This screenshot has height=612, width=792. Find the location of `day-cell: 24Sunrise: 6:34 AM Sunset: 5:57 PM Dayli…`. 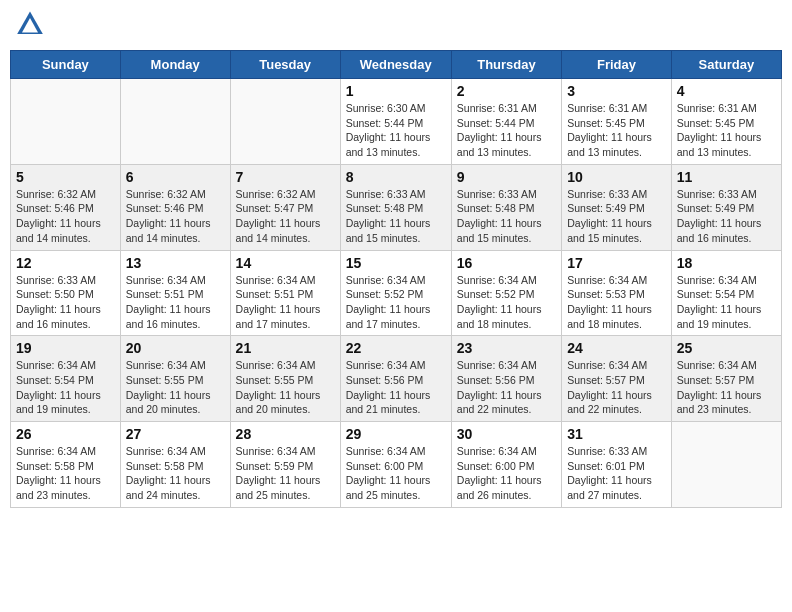

day-cell: 24Sunrise: 6:34 AM Sunset: 5:57 PM Dayli… is located at coordinates (617, 379).